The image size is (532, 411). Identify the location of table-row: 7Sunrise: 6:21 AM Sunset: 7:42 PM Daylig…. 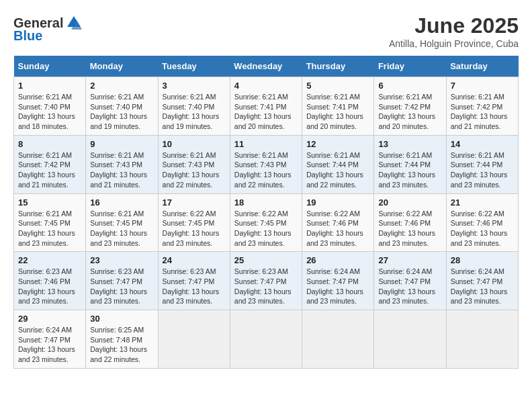
(482, 106).